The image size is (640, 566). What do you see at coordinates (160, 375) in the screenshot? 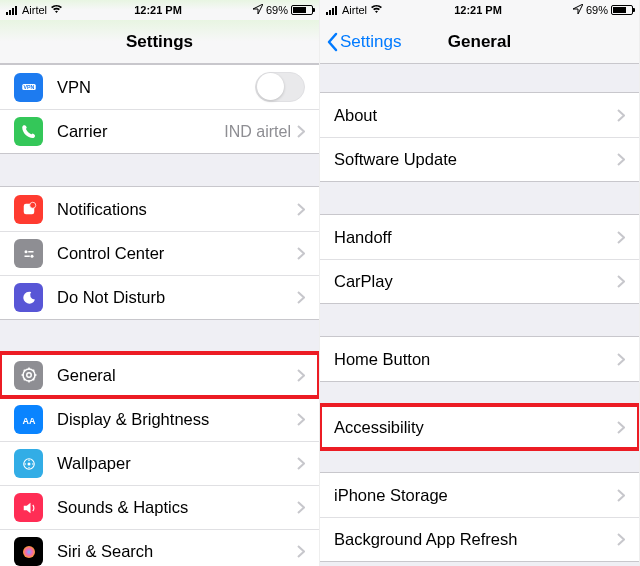
I see `row-general: General` at bounding box center [160, 375].